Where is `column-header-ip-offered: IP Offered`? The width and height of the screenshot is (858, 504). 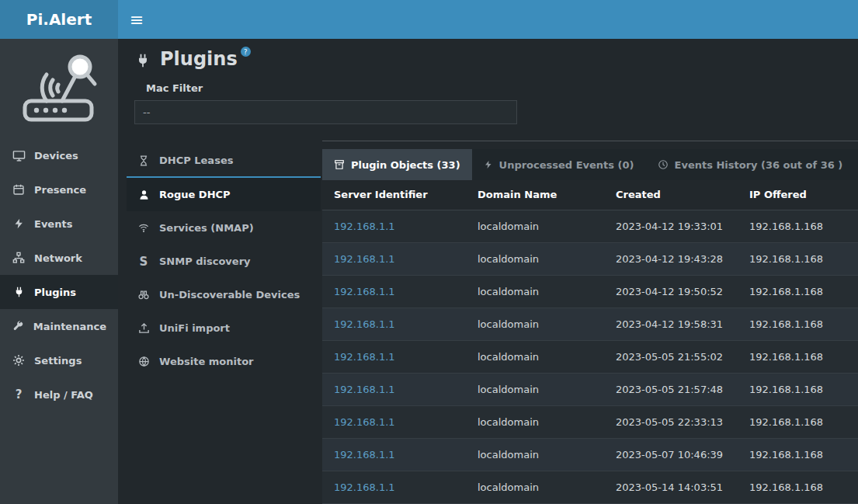 column-header-ip-offered: IP Offered is located at coordinates (798, 195).